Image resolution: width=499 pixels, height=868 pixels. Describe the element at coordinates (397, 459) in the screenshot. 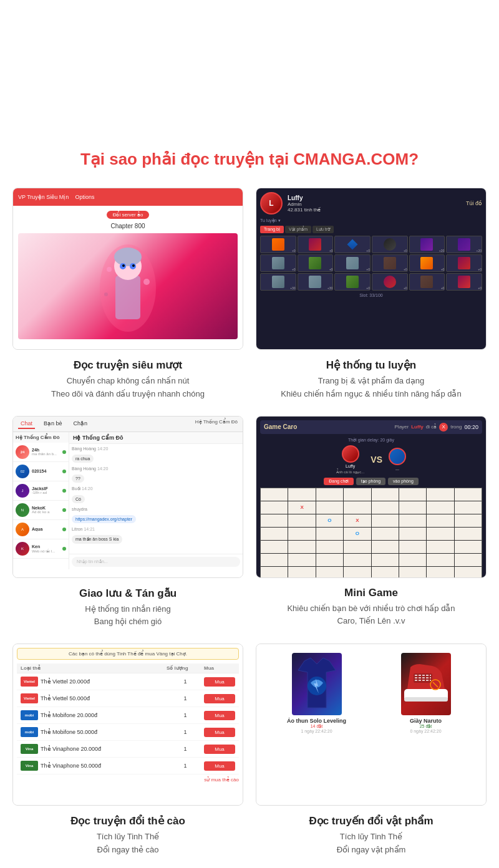

I see `player2: ...` at that location.